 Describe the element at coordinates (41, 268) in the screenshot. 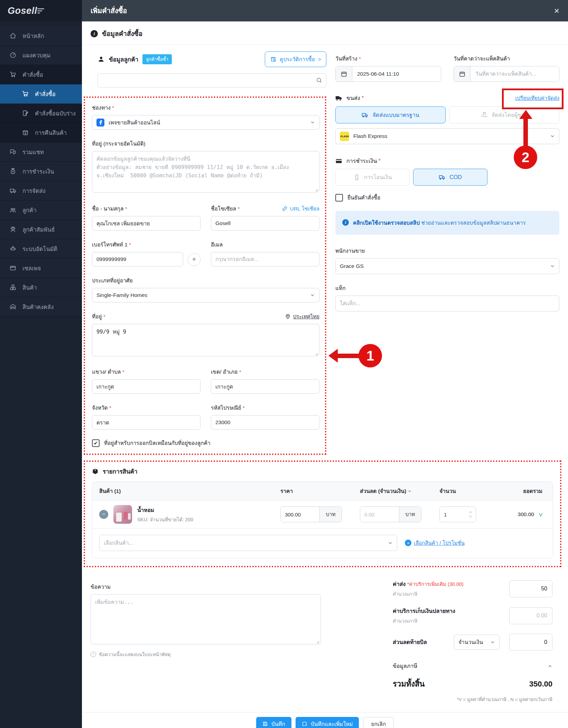

I see `sidebar-item-salepage: เซลเพจ` at that location.